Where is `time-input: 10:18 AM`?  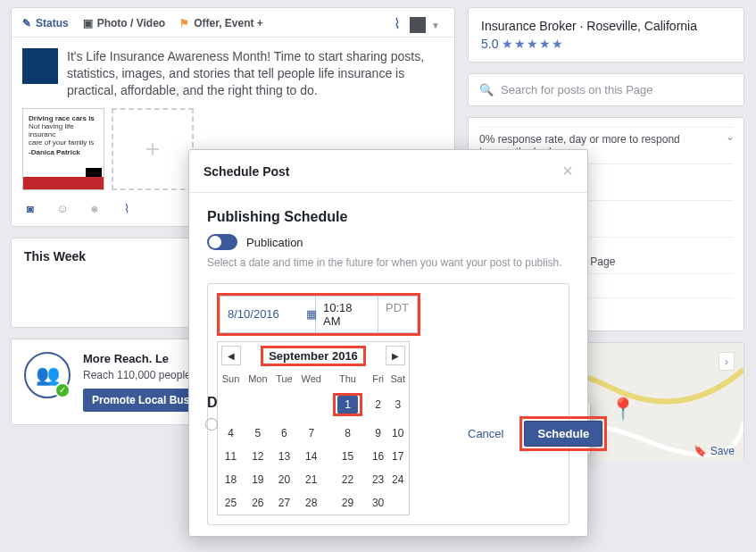
time-input: 10:18 AM is located at coordinates (347, 314).